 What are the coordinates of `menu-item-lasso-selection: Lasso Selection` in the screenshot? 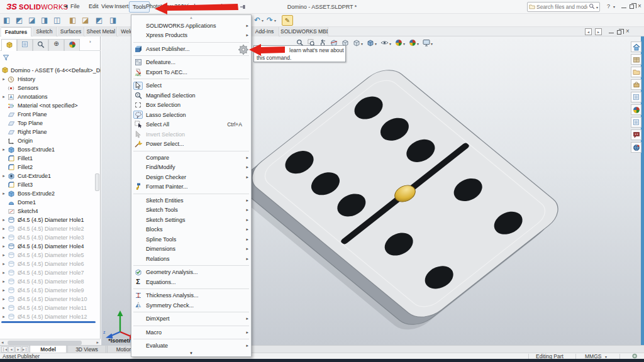 It's located at (191, 115).